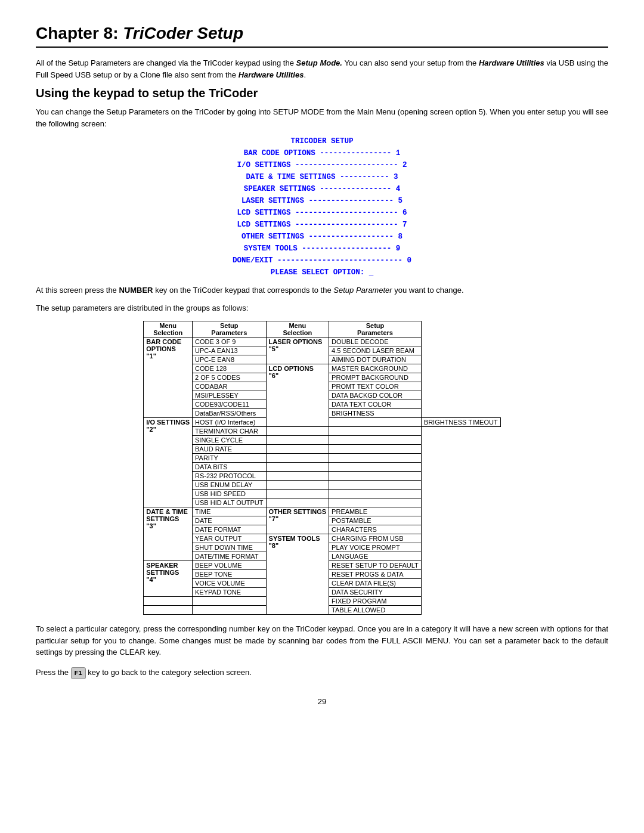 This screenshot has width=644, height=833. What do you see at coordinates (230, 503) in the screenshot?
I see `param-io-10: USB HID ALT OUTPUT` at bounding box center [230, 503].